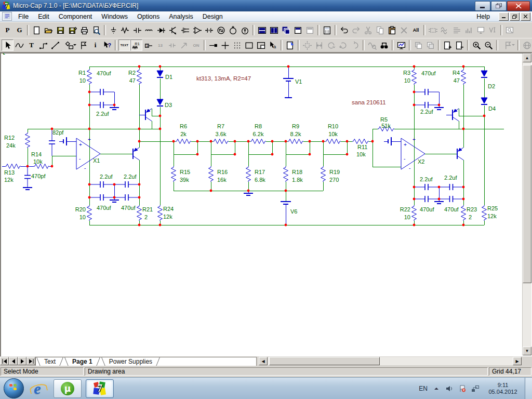 Image resolution: width=532 pixels, height=399 pixels. Describe the element at coordinates (139, 77) in the screenshot. I see `component-R2` at that location.